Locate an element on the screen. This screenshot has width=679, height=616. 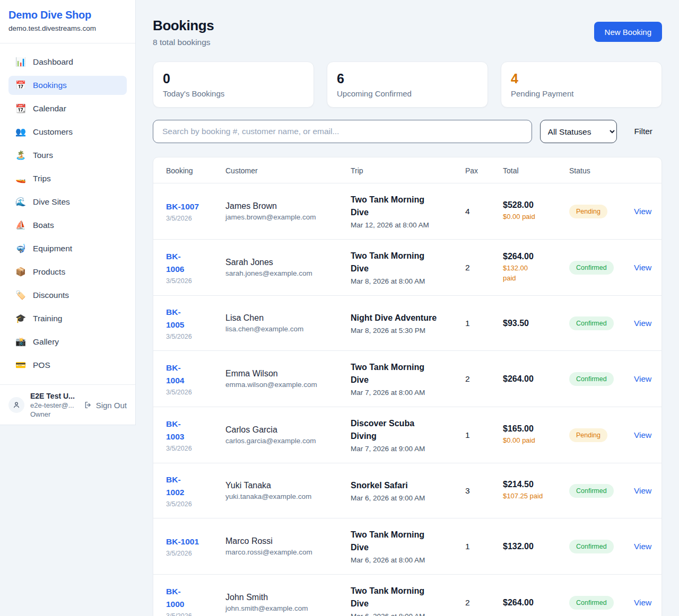
table-row: BK-1001 3/5/2026 Marco Rossi marco.rossi… is located at coordinates (407, 546).